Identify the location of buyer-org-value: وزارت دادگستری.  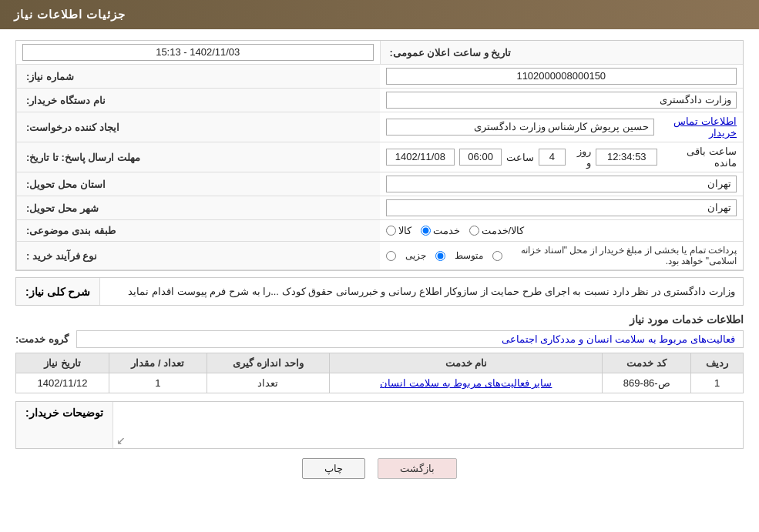
(562, 100).